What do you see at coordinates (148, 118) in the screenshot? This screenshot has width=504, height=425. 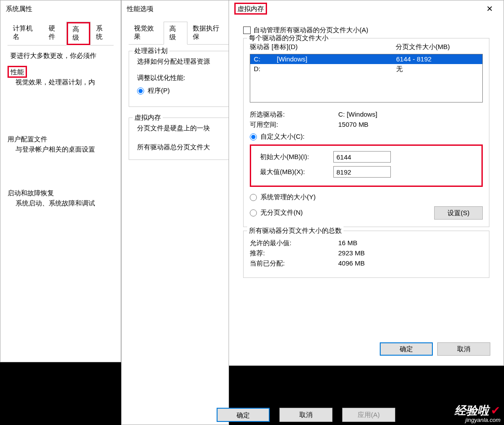 I see `vm-section-title: 虚拟内存` at bounding box center [148, 118].